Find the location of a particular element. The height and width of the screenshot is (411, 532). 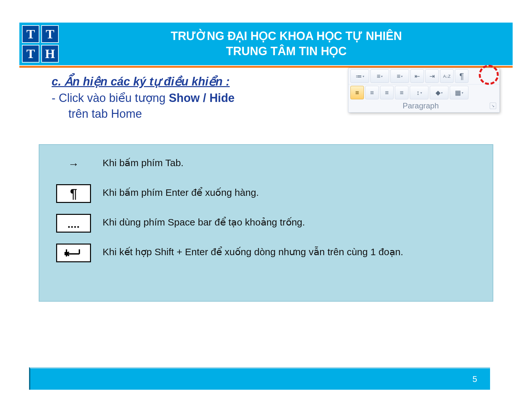

sort-icon: A↓Z is located at coordinates (447, 76).